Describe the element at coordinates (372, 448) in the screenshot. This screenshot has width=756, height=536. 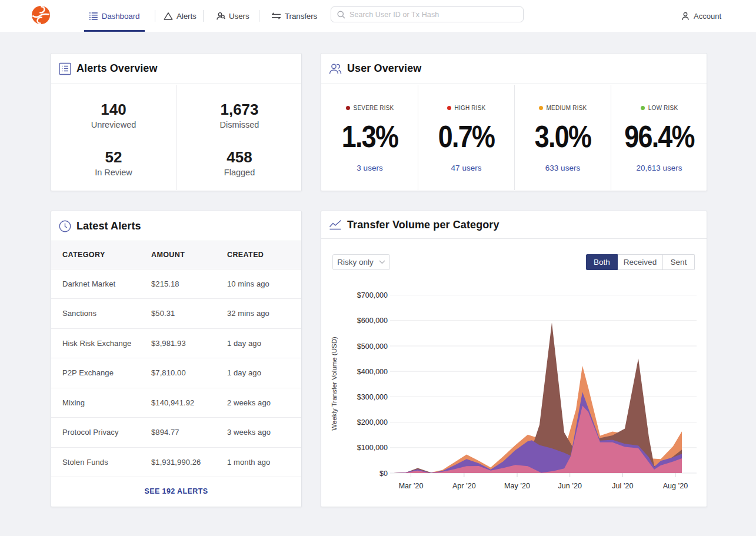
I see `svg-text: $100,000` at that location.